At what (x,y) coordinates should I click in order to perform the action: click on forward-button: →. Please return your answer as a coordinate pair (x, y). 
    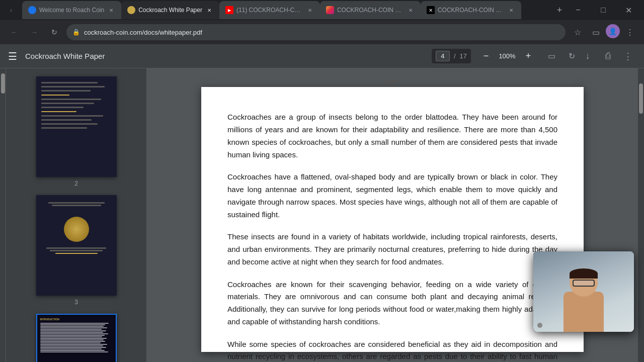
    Looking at the image, I should click on (34, 32).